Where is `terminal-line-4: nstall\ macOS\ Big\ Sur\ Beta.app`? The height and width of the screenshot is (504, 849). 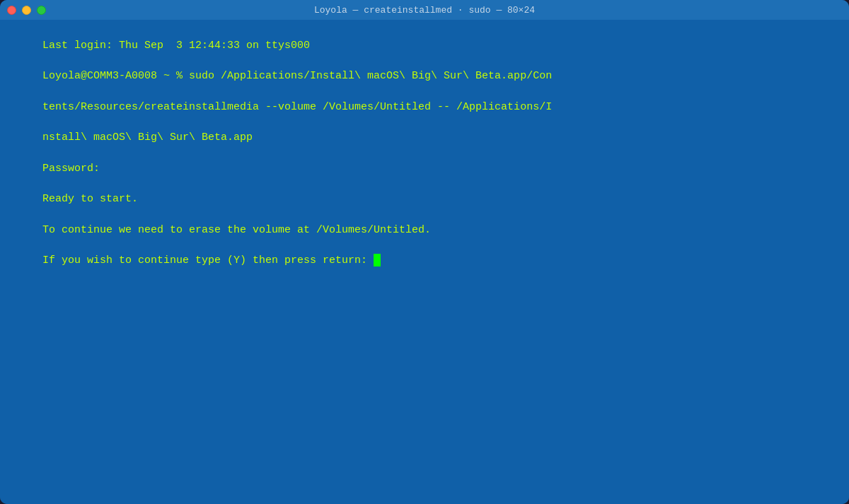
terminal-line-4: nstall\ macOS\ Big\ Sur\ Beta.app is located at coordinates (147, 137).